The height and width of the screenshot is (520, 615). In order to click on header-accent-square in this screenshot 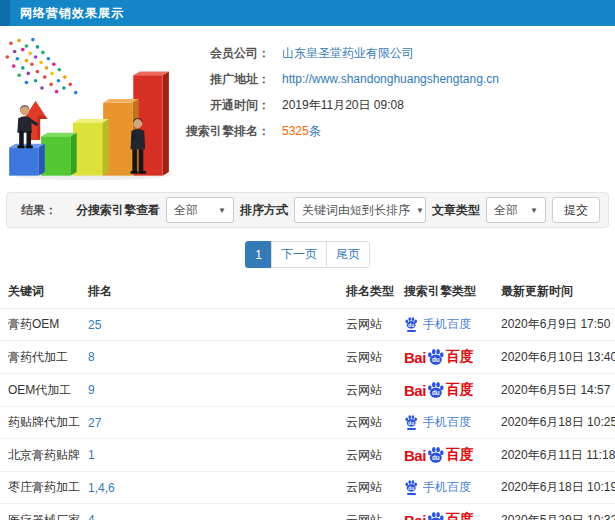, I will do `click(5, 13)`.